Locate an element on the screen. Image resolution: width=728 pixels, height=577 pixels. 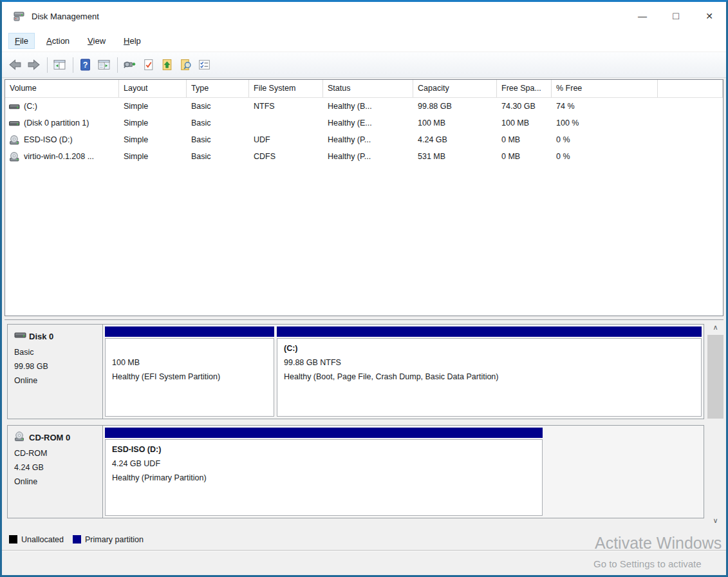
column-header-type: Type is located at coordinates (218, 89).